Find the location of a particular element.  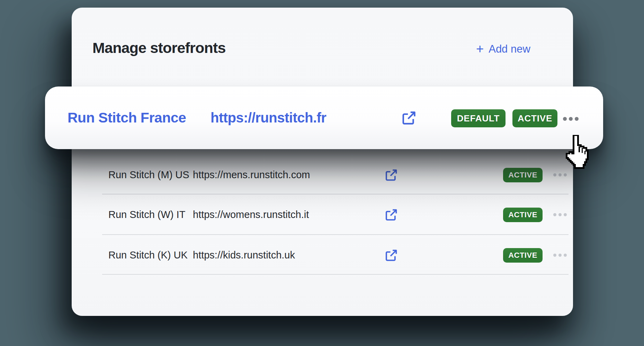

add-new-label: Add new is located at coordinates (510, 49).